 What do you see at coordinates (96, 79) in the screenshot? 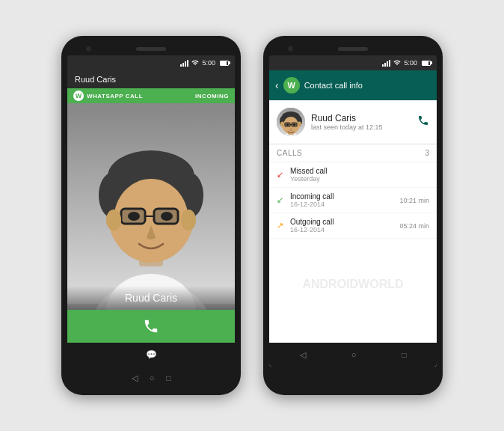
I see `call-header-name: Ruud Caris` at bounding box center [96, 79].